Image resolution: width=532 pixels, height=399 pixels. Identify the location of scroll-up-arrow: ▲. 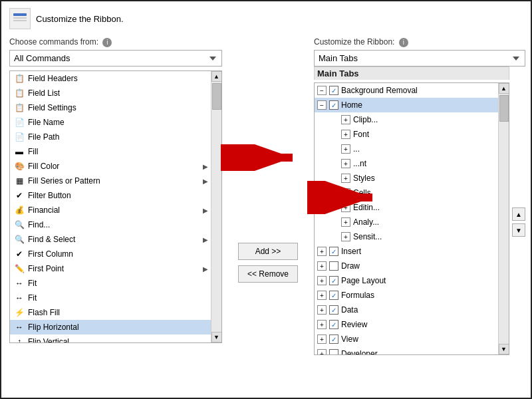
(217, 76).